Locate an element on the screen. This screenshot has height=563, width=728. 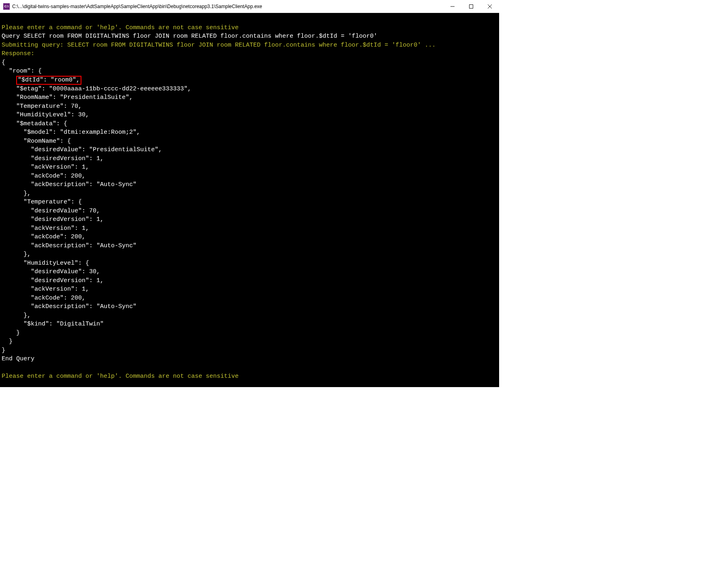
highlighted-dtid: "$dtId": "room0", is located at coordinates (49, 80).